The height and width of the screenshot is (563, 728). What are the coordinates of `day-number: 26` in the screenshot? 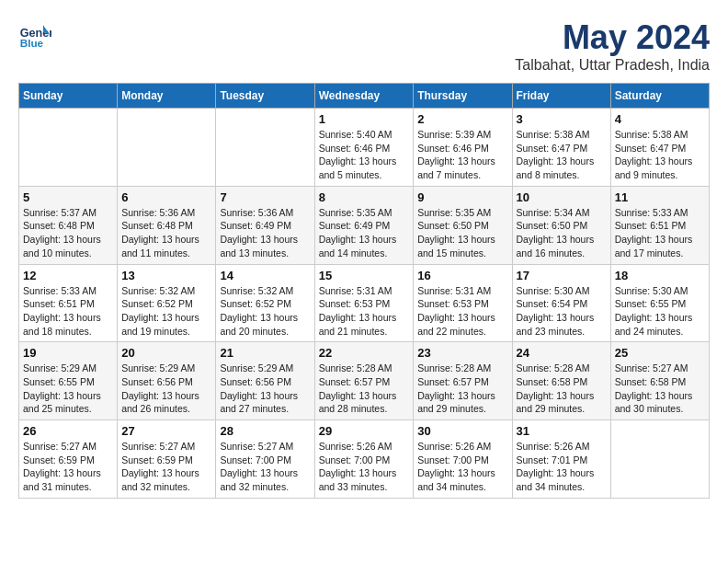 It's located at (68, 431).